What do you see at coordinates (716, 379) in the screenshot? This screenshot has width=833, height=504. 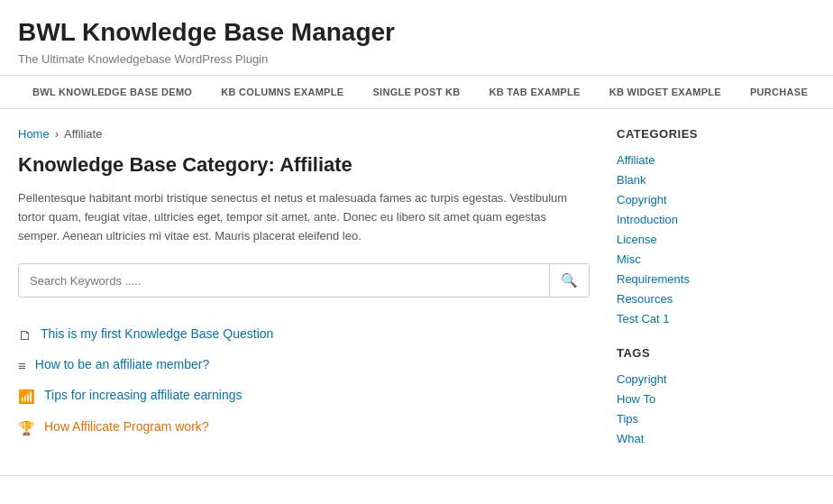 I see `sidebar-tag-item: Copyright` at bounding box center [716, 379].